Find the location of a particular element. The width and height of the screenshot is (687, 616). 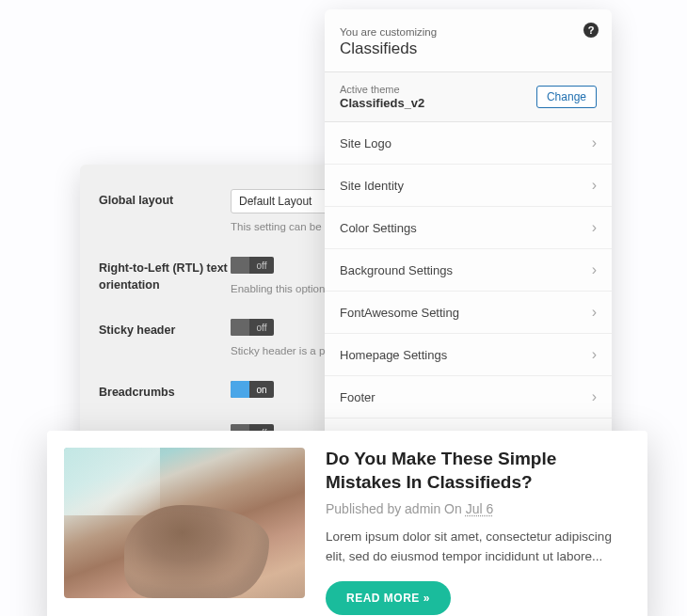

settings-row-label: Breadcrumbs is located at coordinates (165, 391).